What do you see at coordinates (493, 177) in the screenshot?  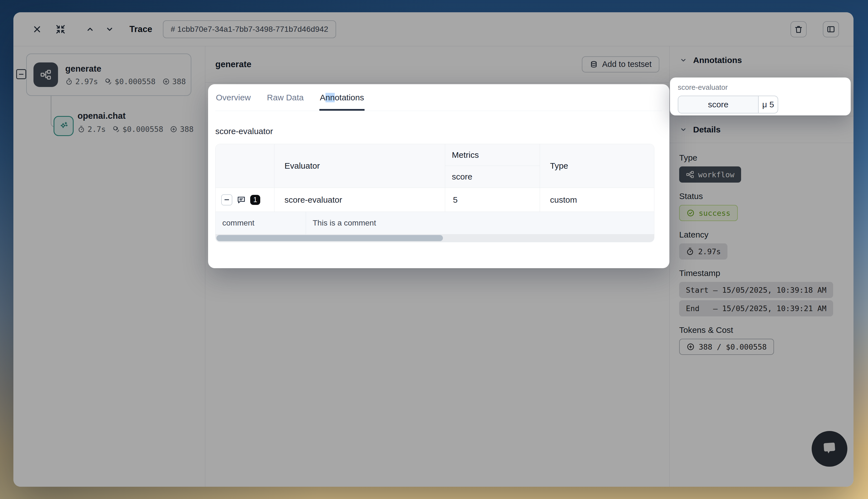 I see `score-subcolumn-header: score` at bounding box center [493, 177].